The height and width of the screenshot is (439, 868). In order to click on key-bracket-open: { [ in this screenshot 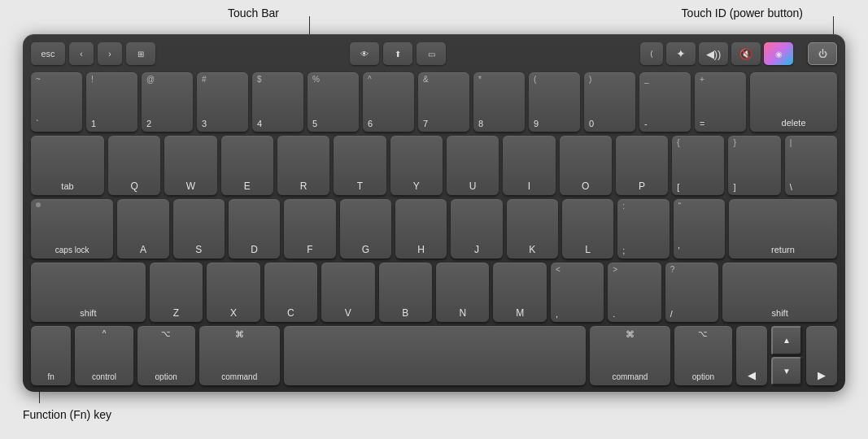, I will do `click(698, 166)`.